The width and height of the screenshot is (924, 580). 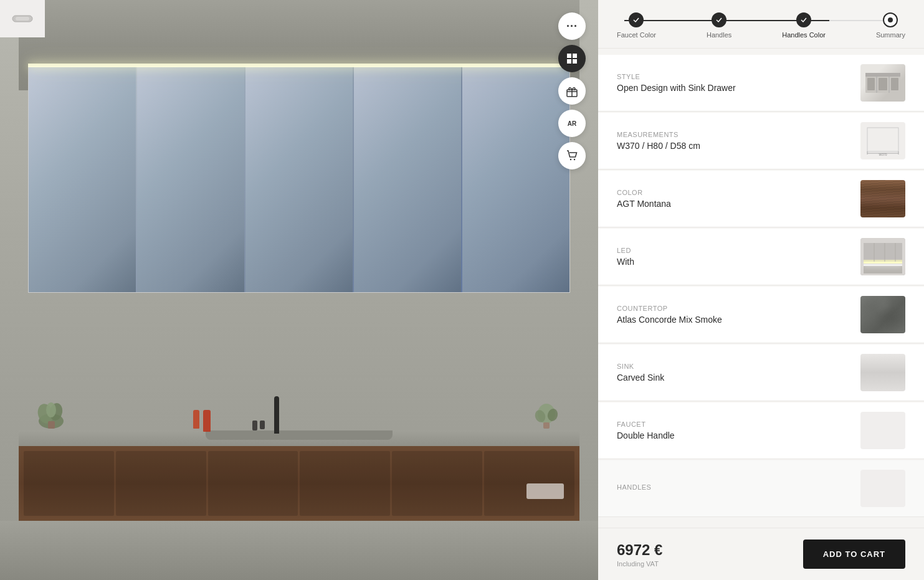 What do you see at coordinates (761, 83) in the screenshot?
I see `config-row-style: Style Open Design with Sink Drawer` at bounding box center [761, 83].